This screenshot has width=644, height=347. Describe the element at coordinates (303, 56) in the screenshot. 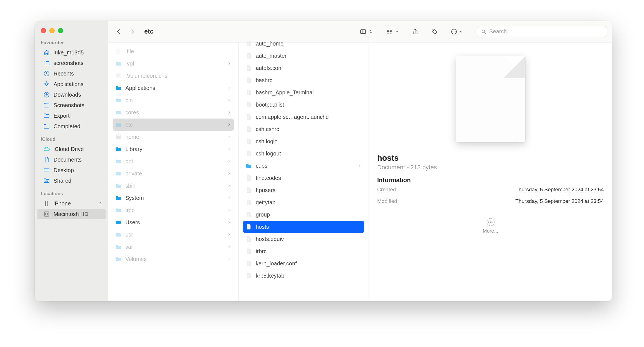

I see `file-row: auto_master` at that location.